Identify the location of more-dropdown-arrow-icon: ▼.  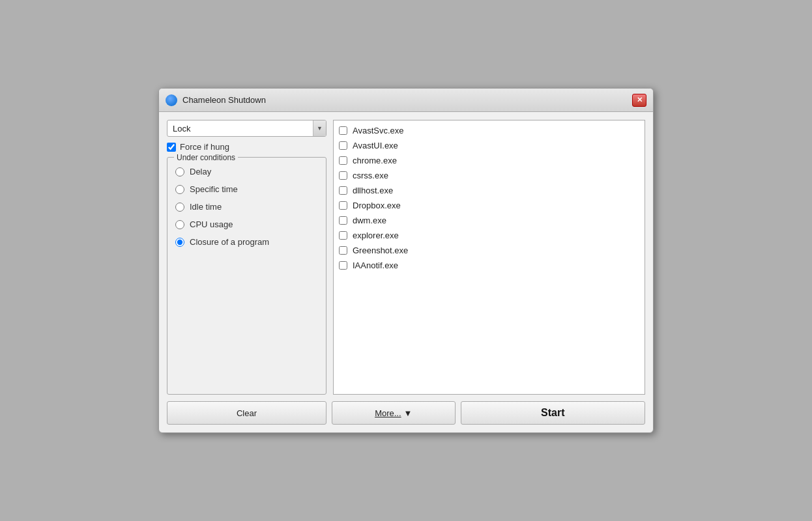
(408, 413).